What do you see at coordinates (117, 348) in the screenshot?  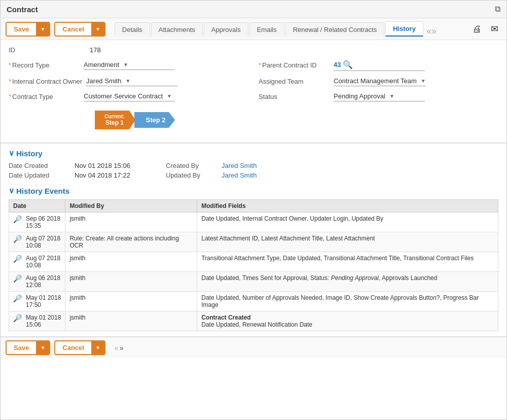 I see `bottom-prev-arrow: «` at bounding box center [117, 348].